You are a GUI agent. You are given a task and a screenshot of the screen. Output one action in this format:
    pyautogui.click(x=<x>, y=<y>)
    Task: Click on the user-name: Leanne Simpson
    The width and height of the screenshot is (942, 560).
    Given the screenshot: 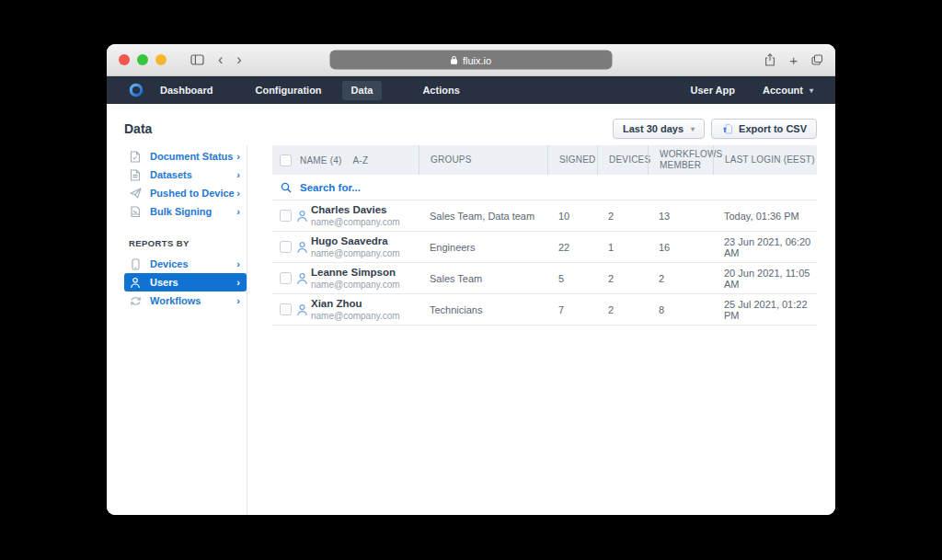 What is the action you would take?
    pyautogui.click(x=364, y=273)
    